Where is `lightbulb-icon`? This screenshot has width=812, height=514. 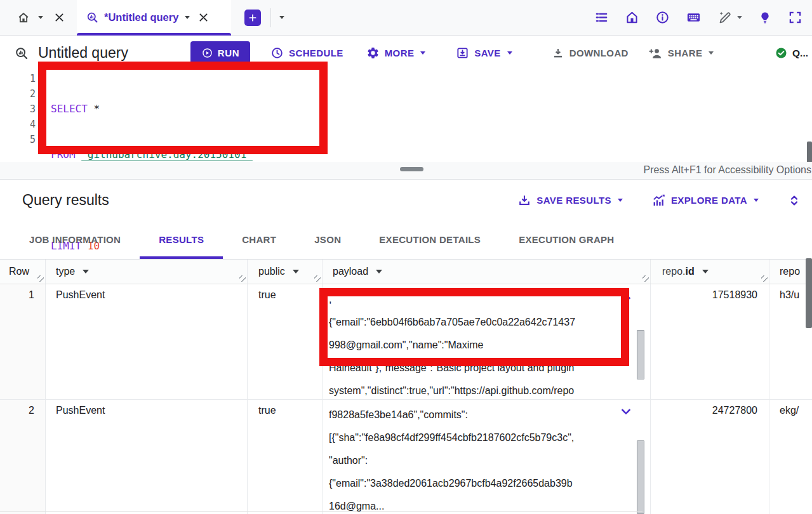
lightbulb-icon is located at coordinates (765, 18).